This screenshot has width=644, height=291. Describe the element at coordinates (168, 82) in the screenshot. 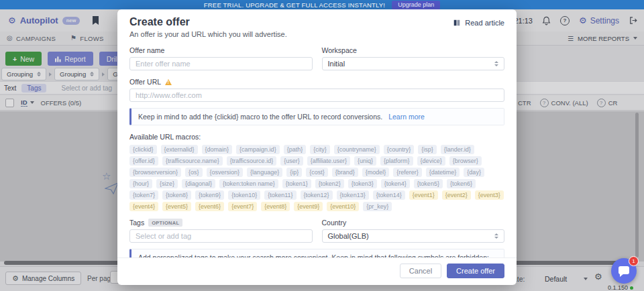

I see `warning-icon` at that location.